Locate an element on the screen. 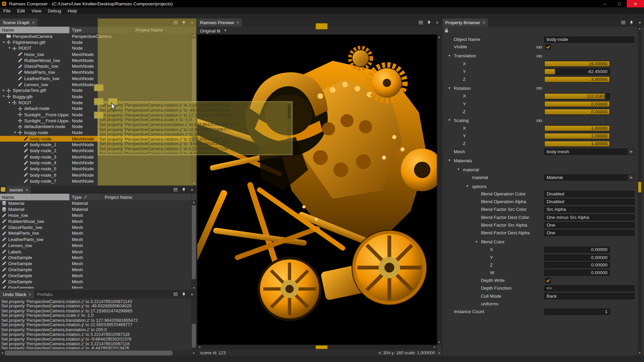  lock-icon is located at coordinates (446, 31).